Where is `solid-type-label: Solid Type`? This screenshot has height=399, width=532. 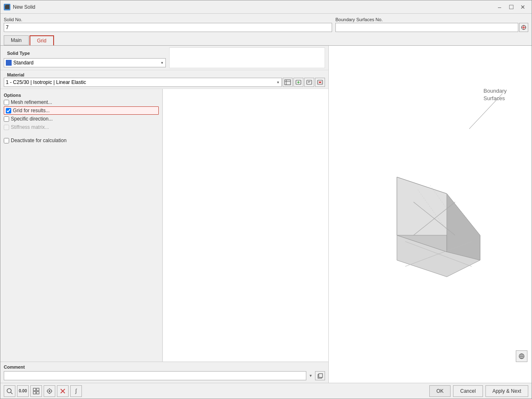
solid-type-label: Solid Type is located at coordinates (85, 52).